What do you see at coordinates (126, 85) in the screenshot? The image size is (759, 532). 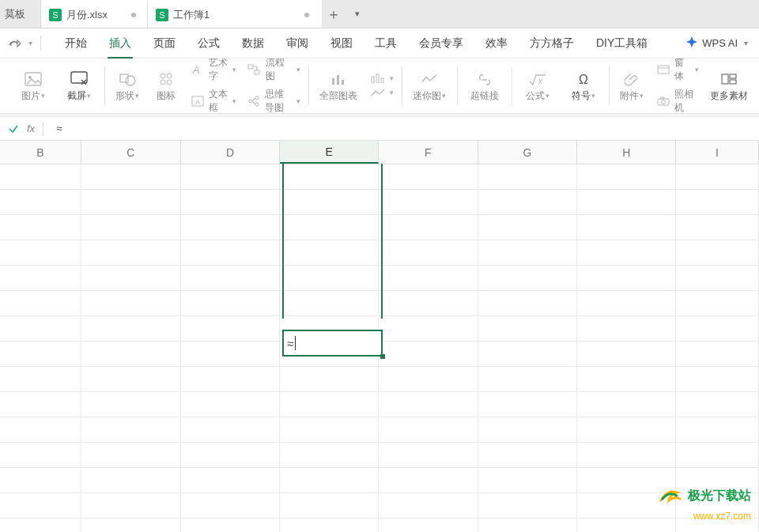 I see `shapes-button: 形状▾` at bounding box center [126, 85].